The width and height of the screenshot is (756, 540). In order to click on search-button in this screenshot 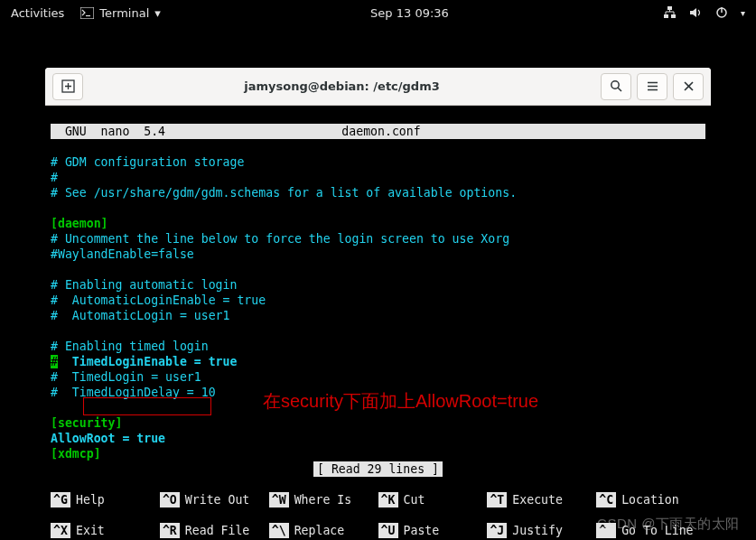, I will do `click(616, 87)`.